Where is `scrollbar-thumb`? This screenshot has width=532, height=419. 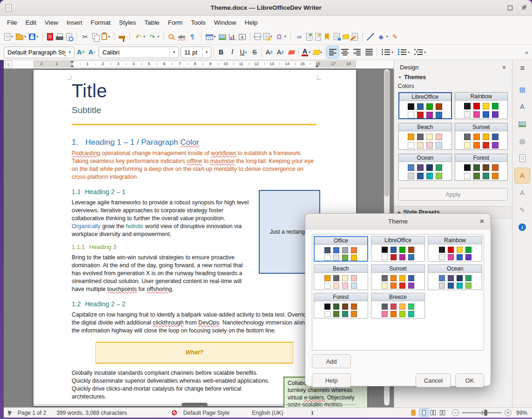 scrollbar-thumb is located at coordinates (387, 134).